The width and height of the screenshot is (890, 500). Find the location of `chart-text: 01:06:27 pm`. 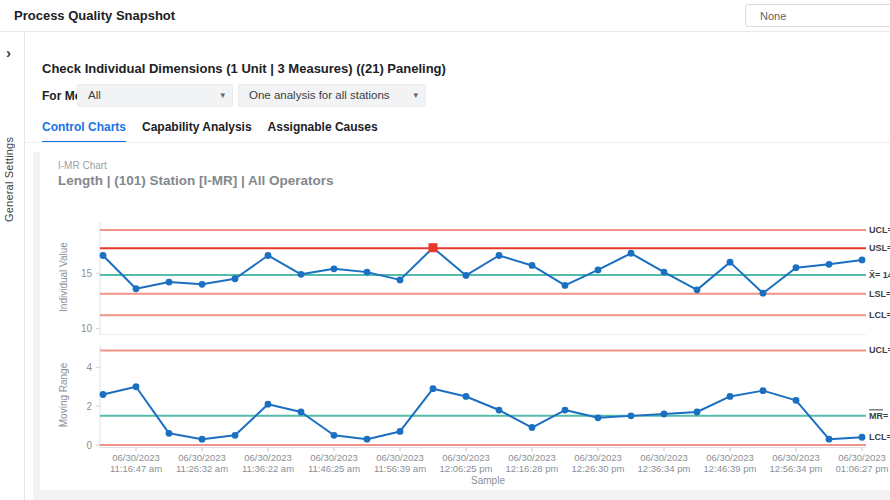

chart-text: 01:06:27 pm is located at coordinates (862, 468).